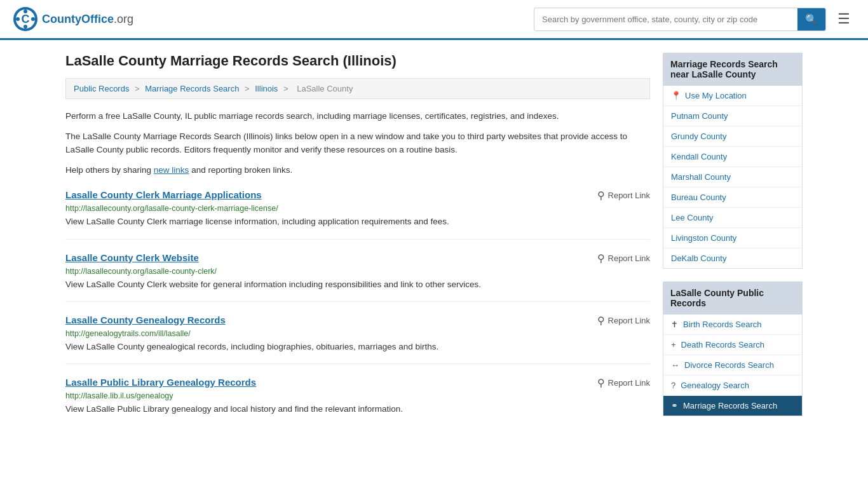 The height and width of the screenshot is (488, 868). What do you see at coordinates (733, 198) in the screenshot?
I see `sidebar-bureau: Bureau County` at bounding box center [733, 198].